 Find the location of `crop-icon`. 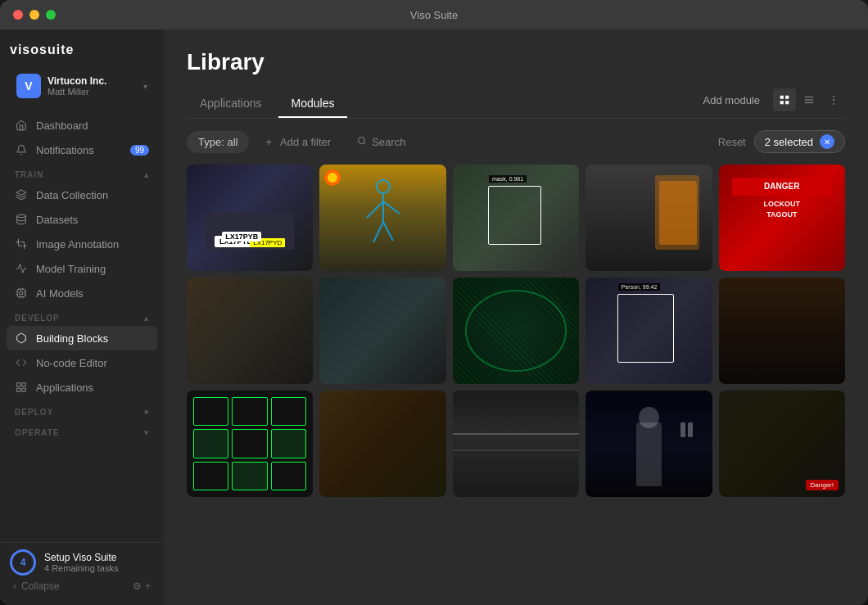

crop-icon is located at coordinates (21, 244).